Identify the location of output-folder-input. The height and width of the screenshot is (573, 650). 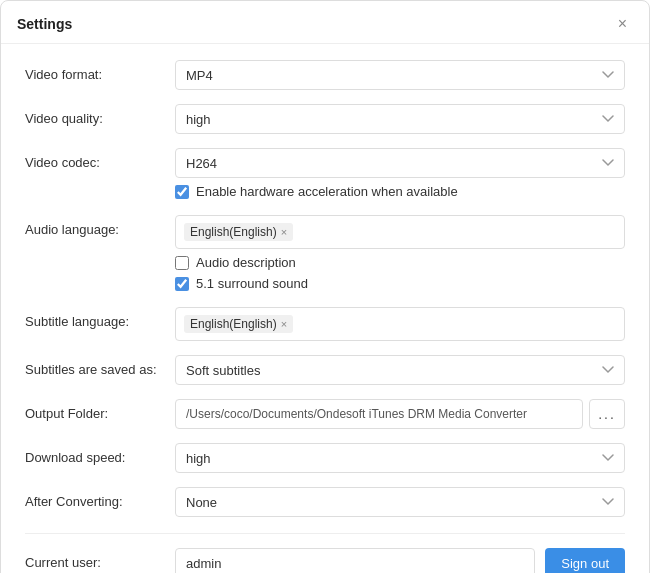
(379, 414).